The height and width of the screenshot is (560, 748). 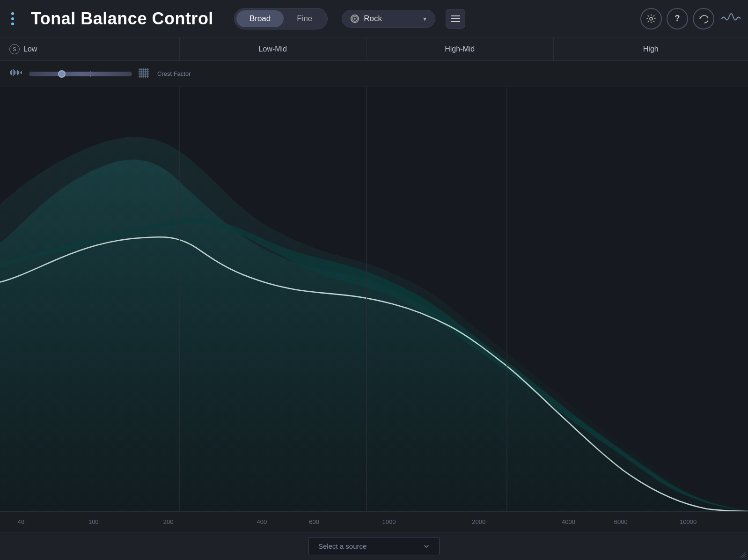 What do you see at coordinates (122, 19) in the screenshot?
I see `app-title: Tonal Balance Control` at bounding box center [122, 19].